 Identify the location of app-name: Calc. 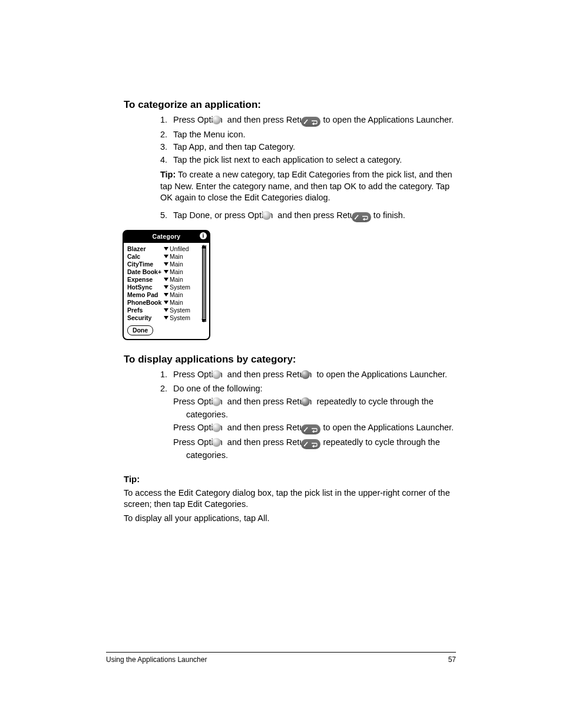
(146, 257).